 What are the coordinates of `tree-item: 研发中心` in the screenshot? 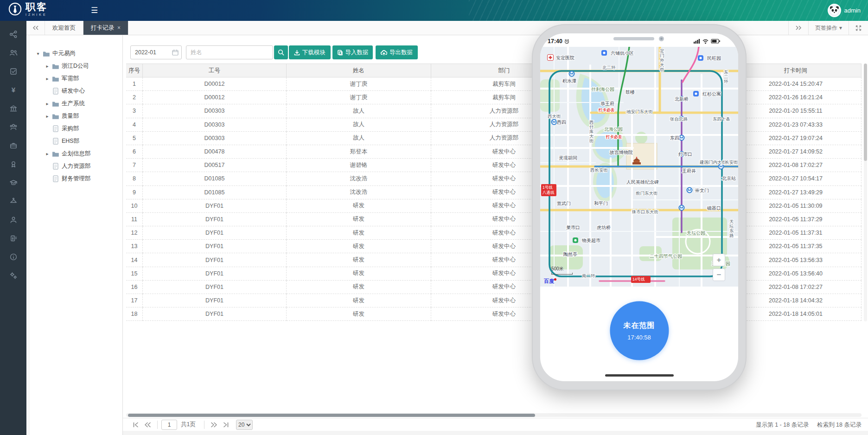 It's located at (76, 91).